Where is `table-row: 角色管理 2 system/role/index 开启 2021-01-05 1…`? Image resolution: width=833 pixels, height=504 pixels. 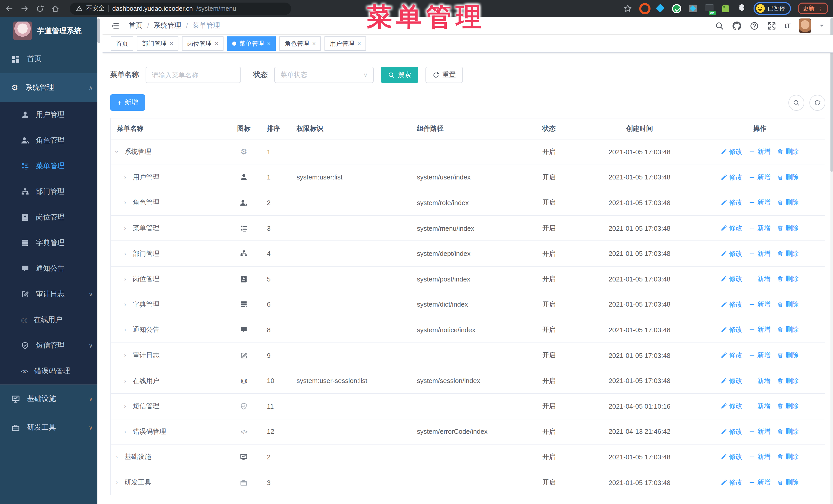
table-row: 角色管理 2 system/role/index 开启 2021-01-05 1… is located at coordinates (468, 203).